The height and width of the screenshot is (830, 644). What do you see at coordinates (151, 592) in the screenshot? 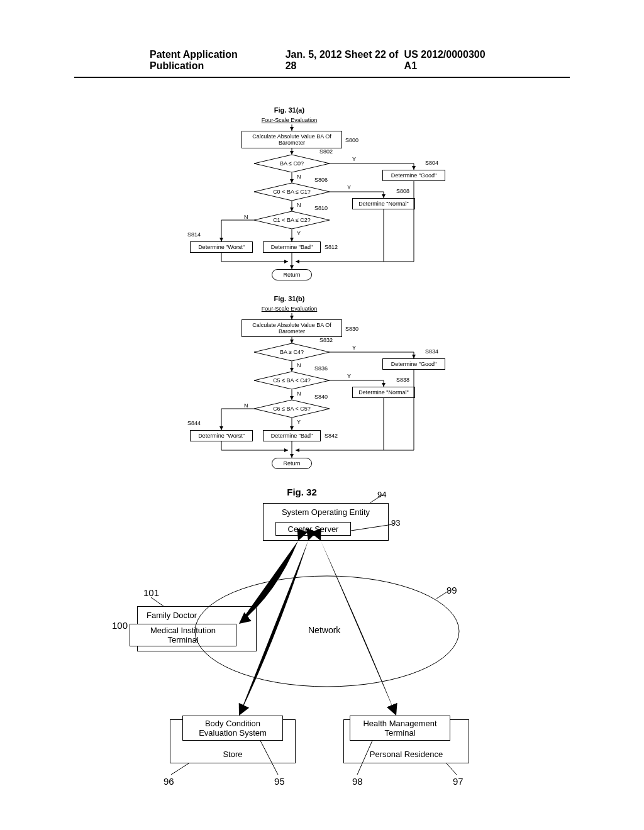
I see `fig32-l101: 101` at bounding box center [151, 592].